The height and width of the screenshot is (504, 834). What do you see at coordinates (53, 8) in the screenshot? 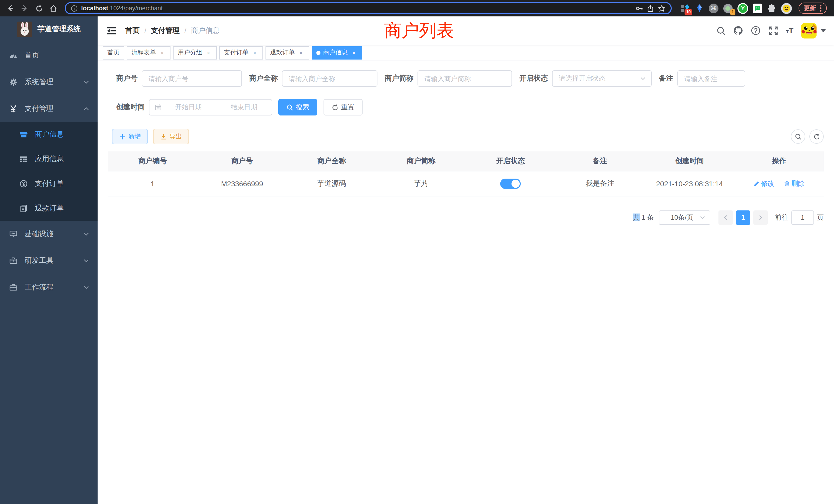
I see `browser-home-button` at bounding box center [53, 8].